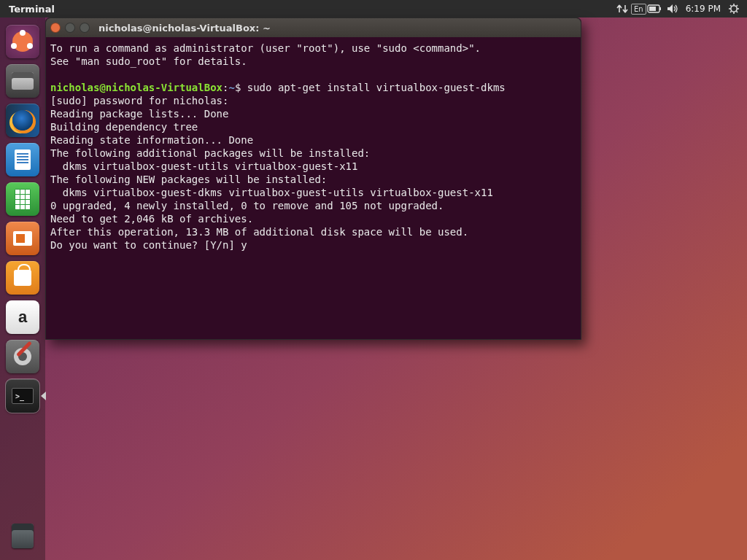  Describe the element at coordinates (336, 28) in the screenshot. I see `window-title: nicholas@nicholas-VirtualBox: ~` at that location.